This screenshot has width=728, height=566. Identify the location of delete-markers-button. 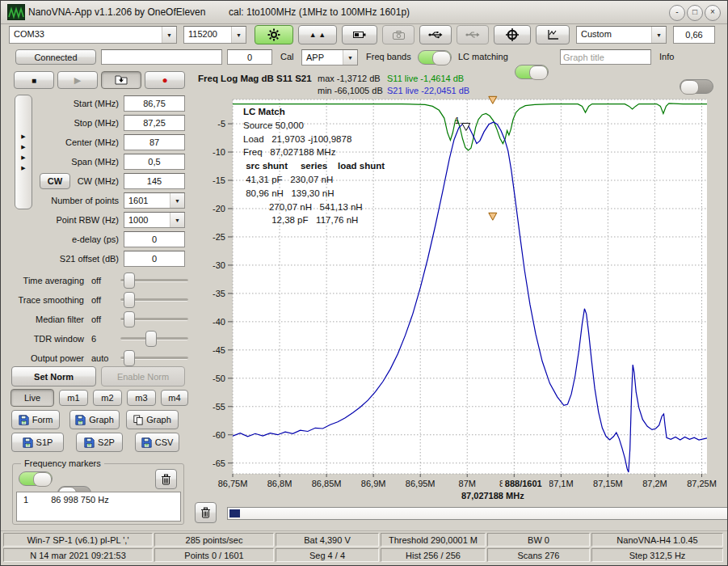
(166, 479).